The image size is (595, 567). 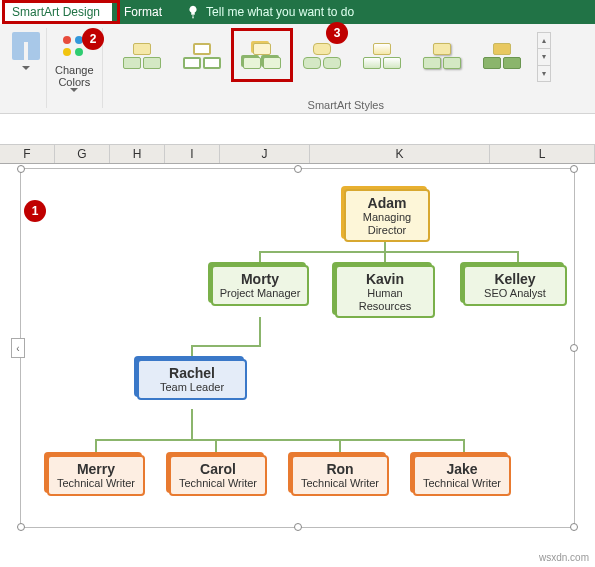 I want to click on layout-thumb, so click(x=26, y=46).